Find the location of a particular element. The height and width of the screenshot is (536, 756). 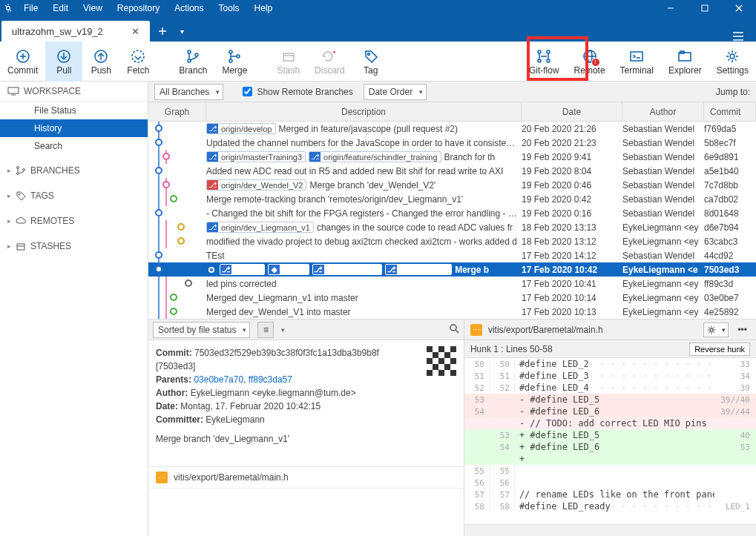

hdr-graph: Graph is located at coordinates (177, 111).